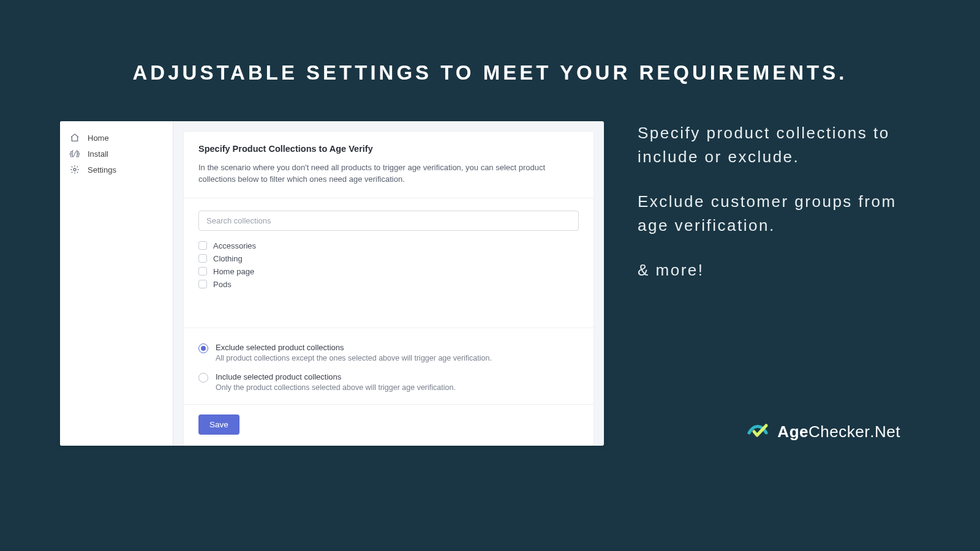  I want to click on collection-row: Pods, so click(388, 284).